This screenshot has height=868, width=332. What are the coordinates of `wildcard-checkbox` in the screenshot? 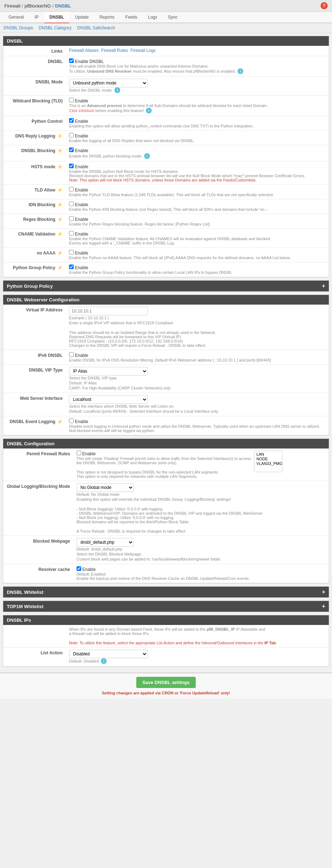 It's located at (72, 100).